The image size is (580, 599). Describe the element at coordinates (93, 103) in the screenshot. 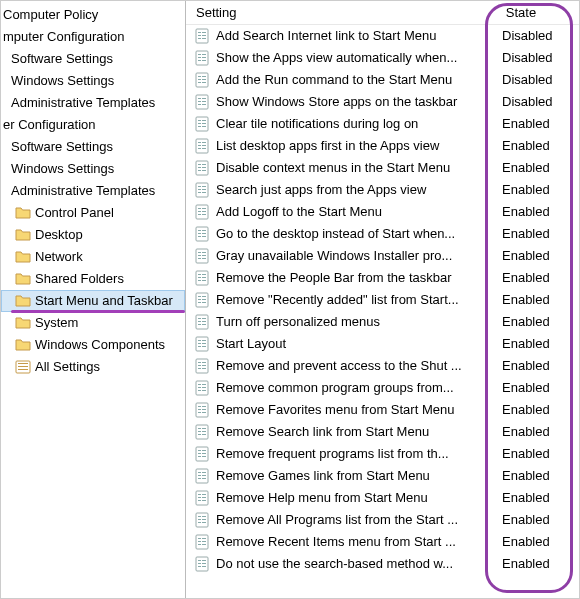

I see `tree-administrative-templates: Administrative Templates` at that location.